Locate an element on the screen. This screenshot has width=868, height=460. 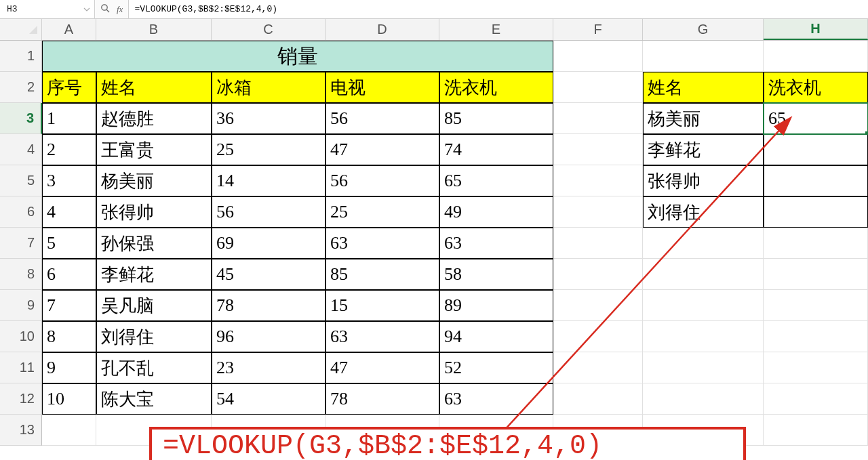
row-header-2: 2 is located at coordinates (21, 87).